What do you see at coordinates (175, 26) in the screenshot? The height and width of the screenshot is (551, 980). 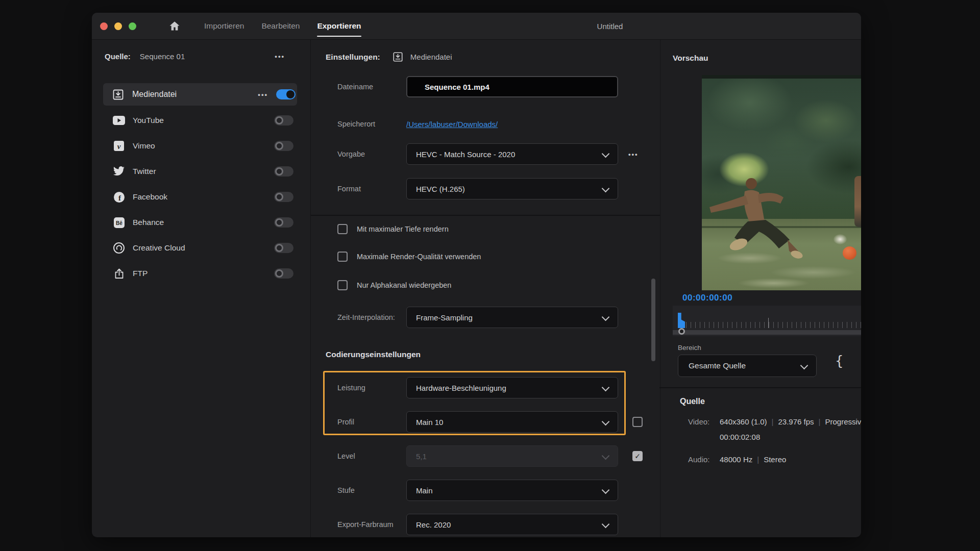 I see `home-button` at bounding box center [175, 26].